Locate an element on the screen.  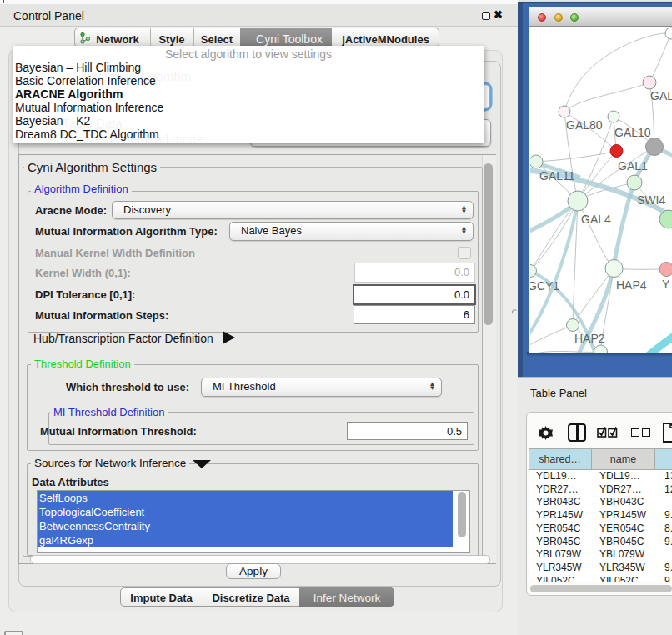
svg-text: GCY1 is located at coordinates (545, 286).